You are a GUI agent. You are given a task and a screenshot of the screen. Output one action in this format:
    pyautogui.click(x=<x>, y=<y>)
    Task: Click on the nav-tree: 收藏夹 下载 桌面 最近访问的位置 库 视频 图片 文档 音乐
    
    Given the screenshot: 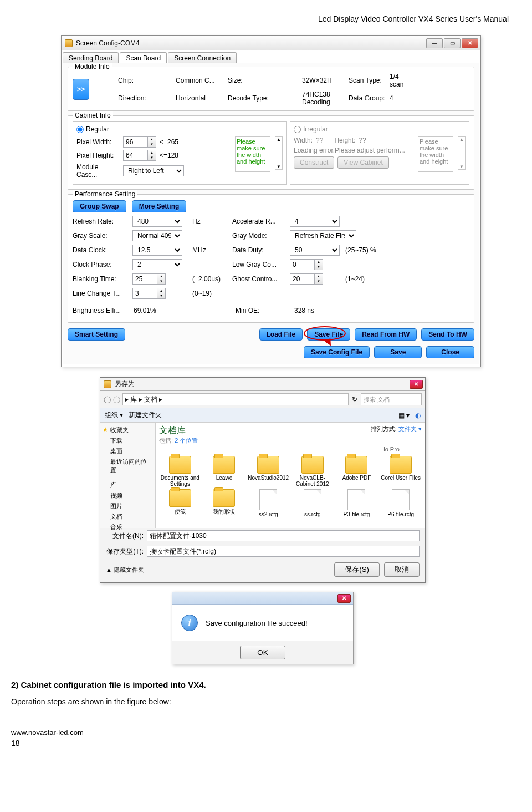 What is the action you would take?
    pyautogui.click(x=128, y=475)
    